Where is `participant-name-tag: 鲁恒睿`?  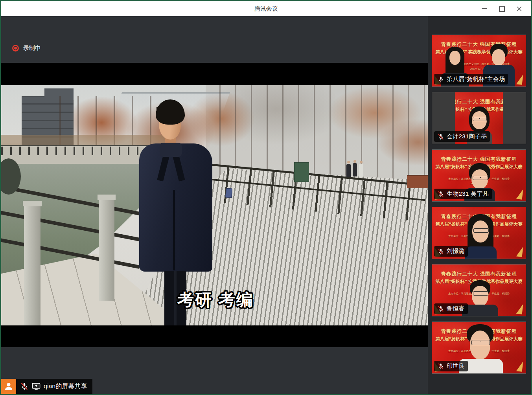
participant-name-tag: 鲁恒睿 is located at coordinates (451, 309).